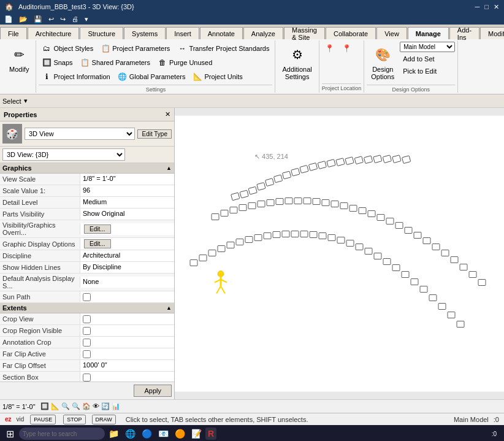  Describe the element at coordinates (183, 33) in the screenshot. I see `tab-insert: Insert` at that location.